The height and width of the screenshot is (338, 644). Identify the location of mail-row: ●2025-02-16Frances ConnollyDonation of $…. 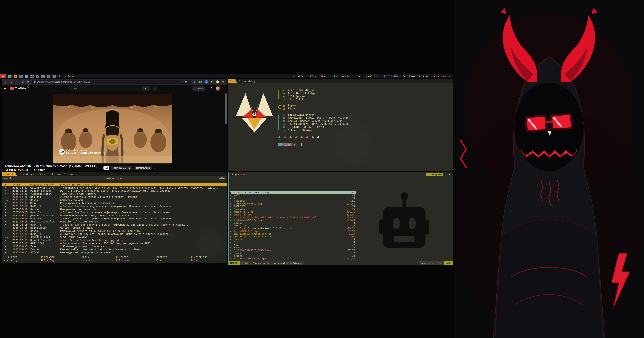
(114, 222).